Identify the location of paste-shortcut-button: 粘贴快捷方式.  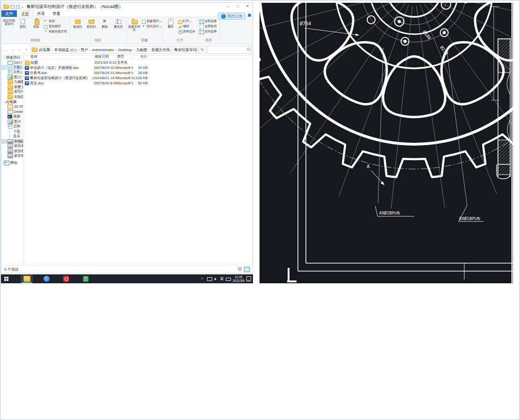
(56, 32).